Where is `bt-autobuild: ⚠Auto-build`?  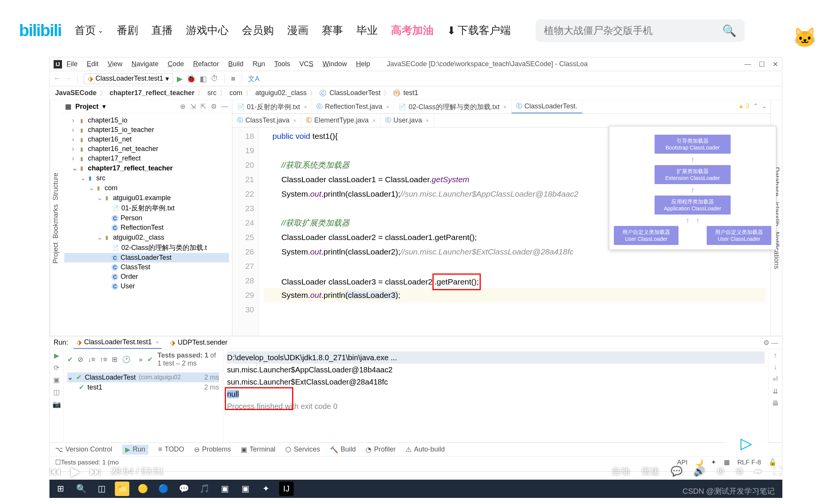
bt-autobuild: ⚠Auto-build is located at coordinates (425, 450).